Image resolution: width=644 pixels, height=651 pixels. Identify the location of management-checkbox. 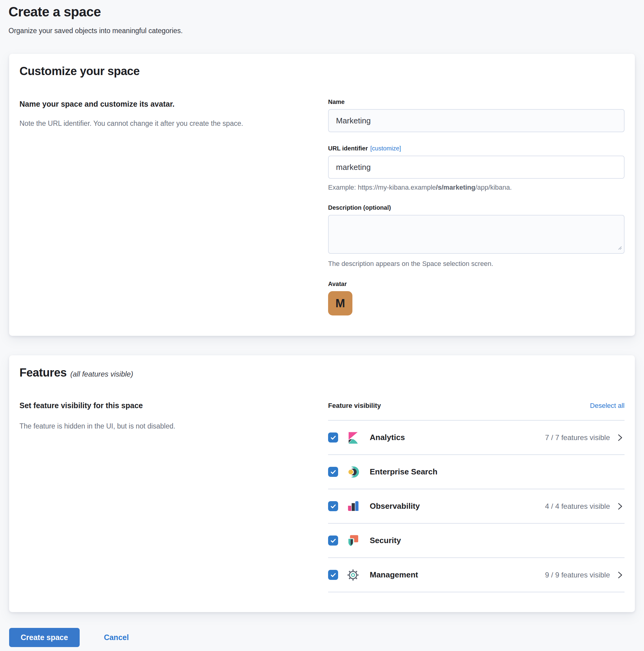
(333, 575).